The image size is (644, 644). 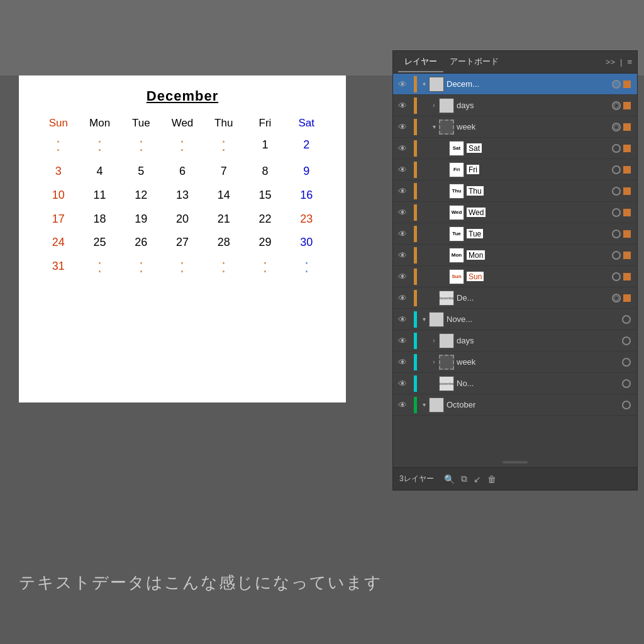 What do you see at coordinates (182, 172) in the screenshot?
I see `cell-w2-wed: 6` at bounding box center [182, 172].